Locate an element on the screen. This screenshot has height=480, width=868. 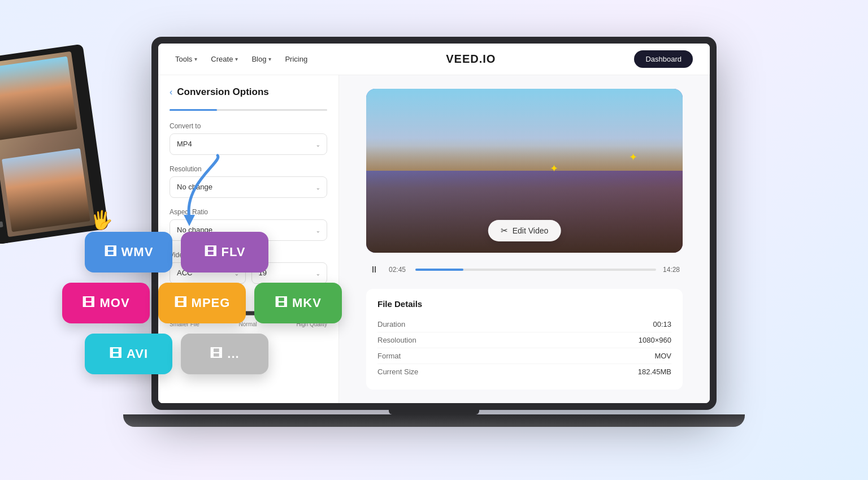
file-detail-row: Duration 00:13 is located at coordinates (524, 325).